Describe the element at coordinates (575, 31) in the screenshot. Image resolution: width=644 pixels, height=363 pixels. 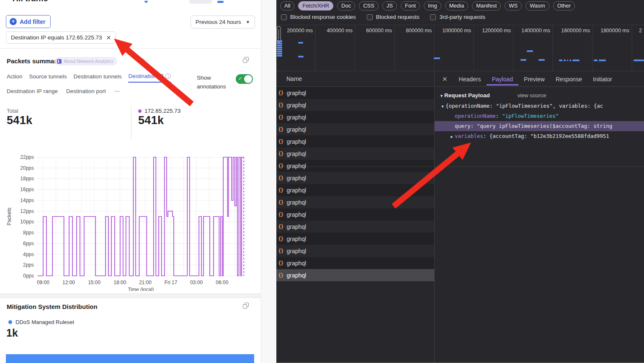
I see `svg-text: 1600000 ms` at that location.